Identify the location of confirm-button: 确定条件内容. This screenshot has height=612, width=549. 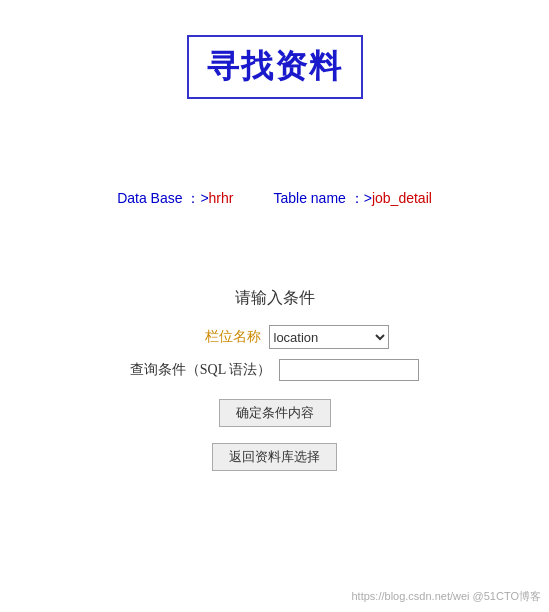
(275, 413).